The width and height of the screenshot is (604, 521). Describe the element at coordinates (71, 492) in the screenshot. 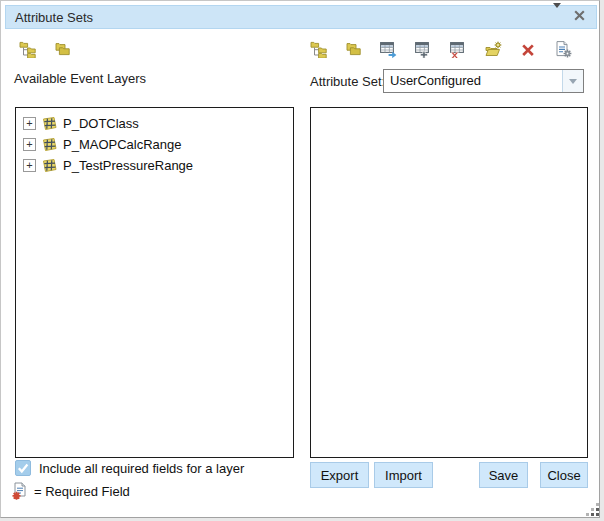

I see `required-field-legend: = Required Field` at that location.